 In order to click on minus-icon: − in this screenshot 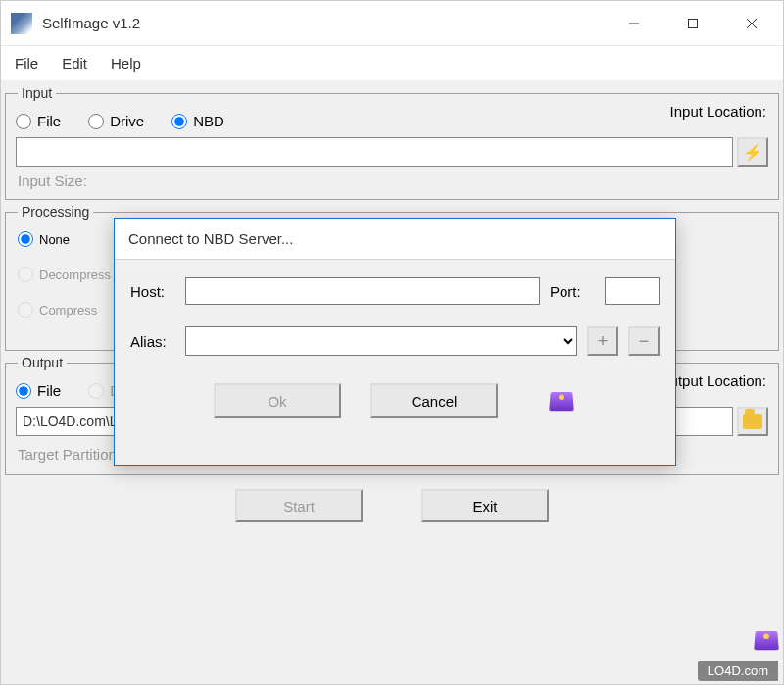, I will do `click(645, 341)`.